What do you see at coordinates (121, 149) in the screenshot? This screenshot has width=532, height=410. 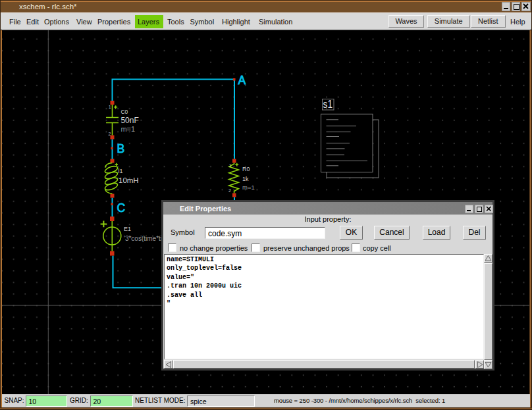 I see `svg-text: B` at bounding box center [121, 149].